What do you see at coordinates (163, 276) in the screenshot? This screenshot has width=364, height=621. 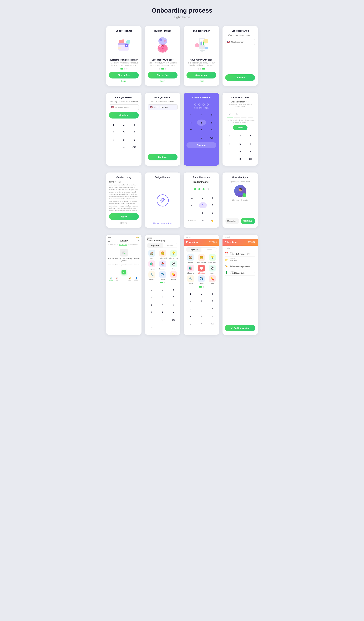 I see `cat-travel: ✈️ Travel` at bounding box center [163, 276].